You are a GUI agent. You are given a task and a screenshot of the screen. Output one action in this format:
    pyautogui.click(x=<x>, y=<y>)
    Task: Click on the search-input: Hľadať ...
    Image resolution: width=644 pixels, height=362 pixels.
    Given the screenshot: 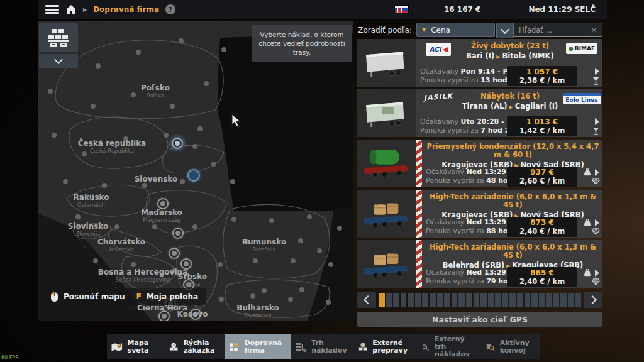 What is the action you would take?
    pyautogui.click(x=555, y=30)
    